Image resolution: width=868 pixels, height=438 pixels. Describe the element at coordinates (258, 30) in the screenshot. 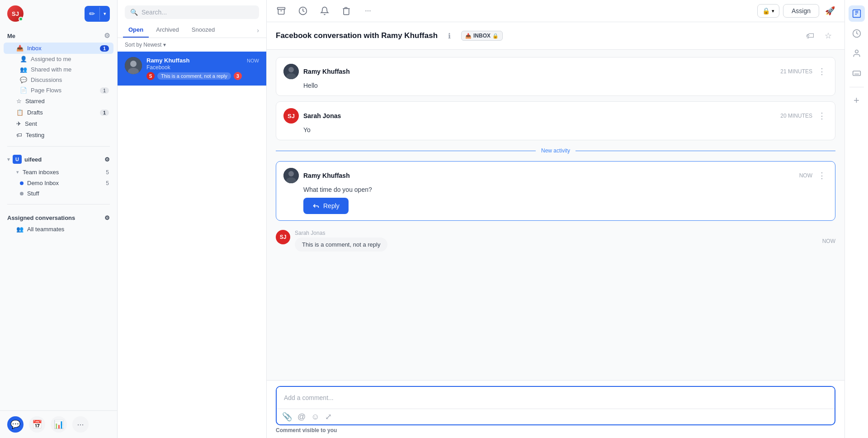

I see `tabs-arrow: ›` at that location.